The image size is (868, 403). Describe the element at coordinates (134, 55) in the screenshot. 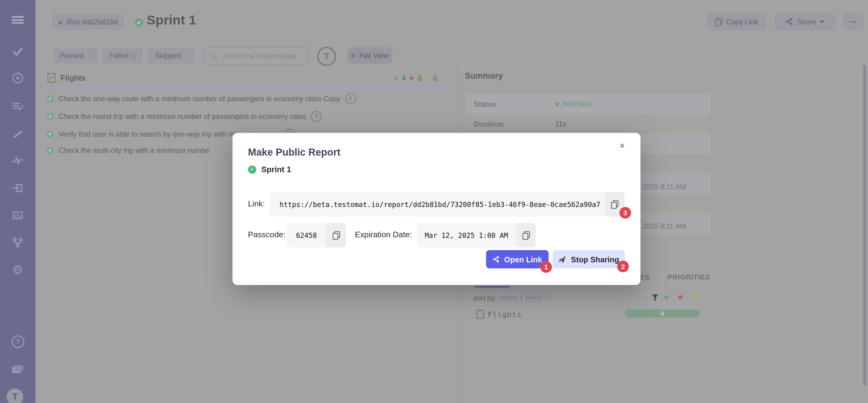

I see `failed-count: 0` at that location.